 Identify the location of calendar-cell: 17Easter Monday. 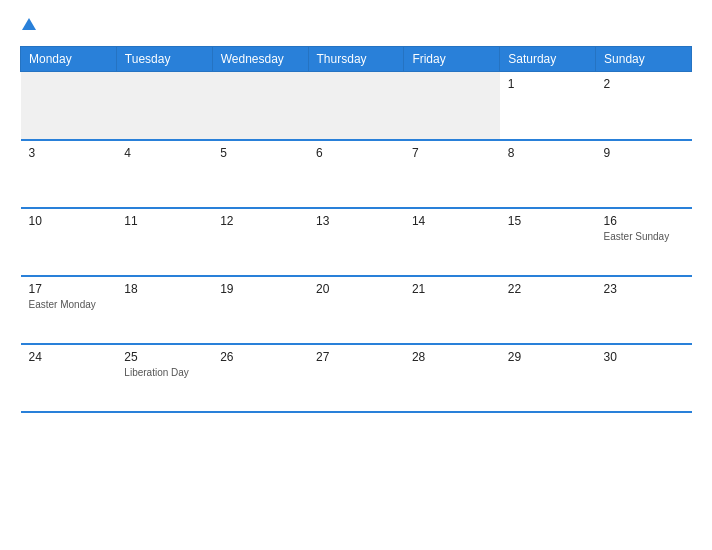
(69, 310).